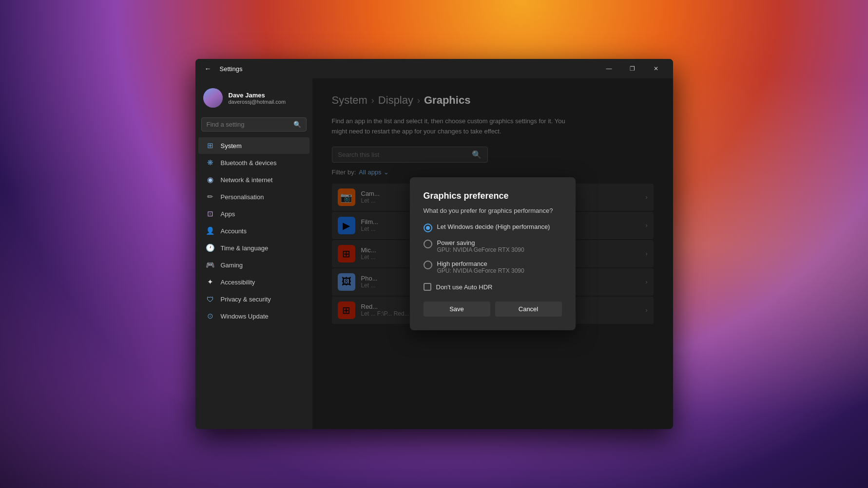  I want to click on option-high-performance: High performance GPU: NVIDIA GeForce RTX…, so click(493, 267).